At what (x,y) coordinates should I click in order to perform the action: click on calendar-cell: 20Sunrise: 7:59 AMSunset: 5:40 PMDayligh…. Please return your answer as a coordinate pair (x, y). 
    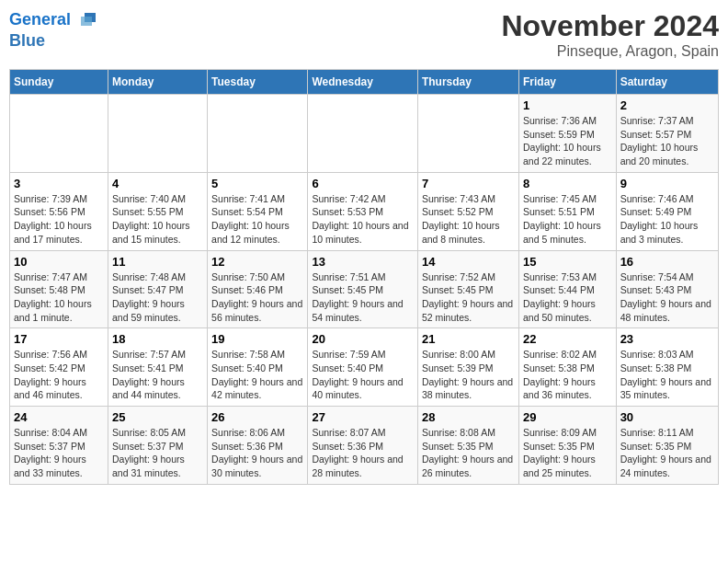
    Looking at the image, I should click on (362, 368).